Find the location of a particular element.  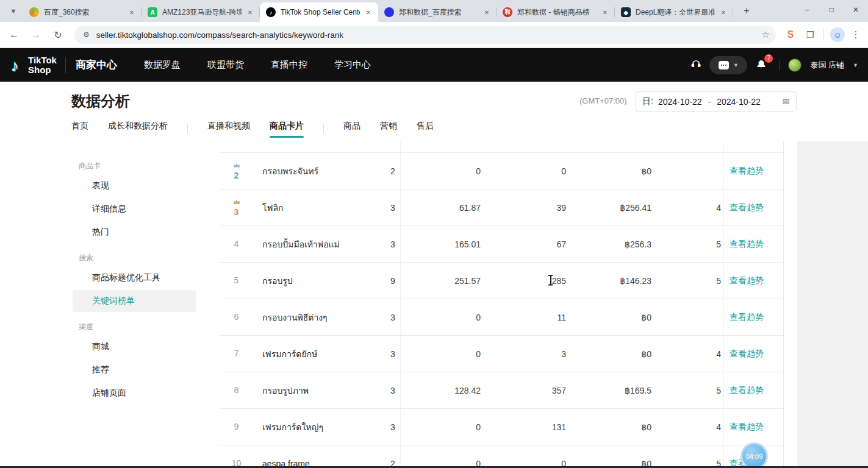

nav-item-学习中心: 学习中心 is located at coordinates (353, 65).